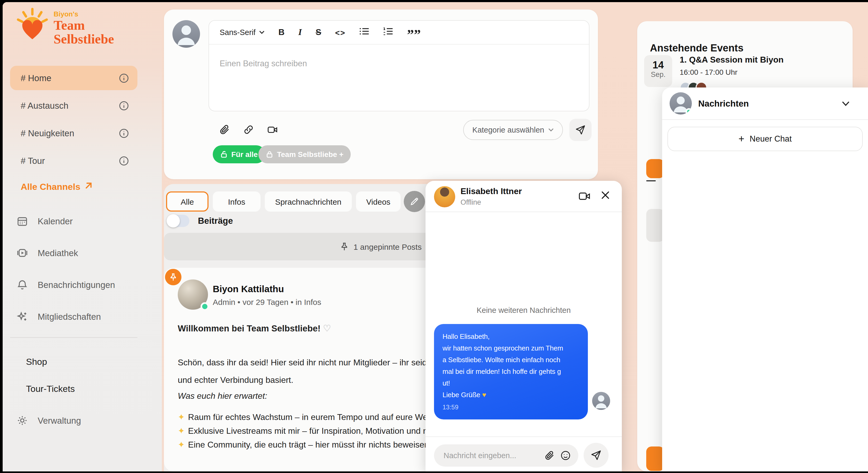 Image resolution: width=868 pixels, height=473 pixels. I want to click on close-chat-button, so click(605, 196).